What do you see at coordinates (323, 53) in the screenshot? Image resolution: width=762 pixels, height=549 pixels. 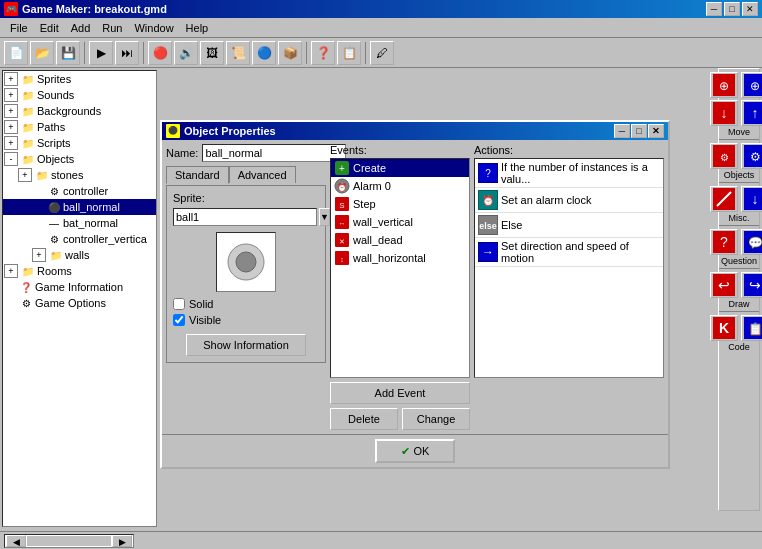 I see `toolbar-help: ❓` at bounding box center [323, 53].